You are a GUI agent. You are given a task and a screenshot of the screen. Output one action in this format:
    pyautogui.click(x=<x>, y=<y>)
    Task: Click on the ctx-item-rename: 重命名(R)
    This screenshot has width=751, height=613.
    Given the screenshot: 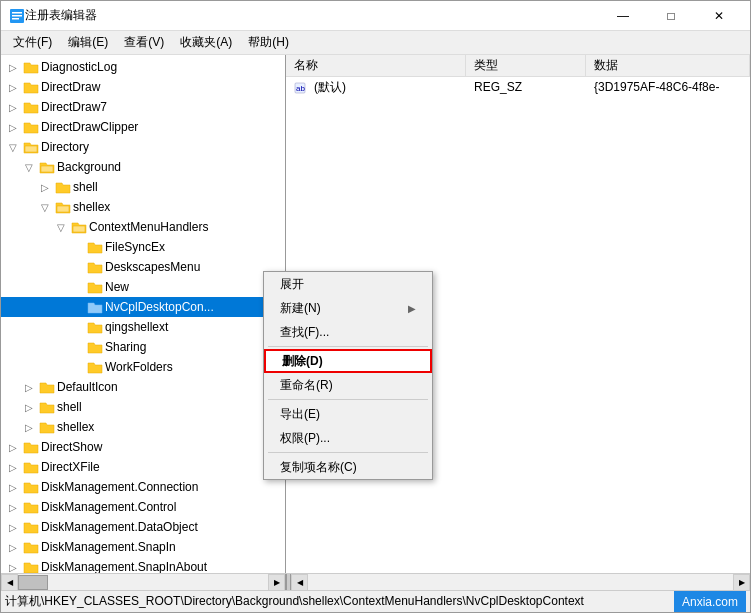 What is the action you would take?
    pyautogui.click(x=348, y=385)
    